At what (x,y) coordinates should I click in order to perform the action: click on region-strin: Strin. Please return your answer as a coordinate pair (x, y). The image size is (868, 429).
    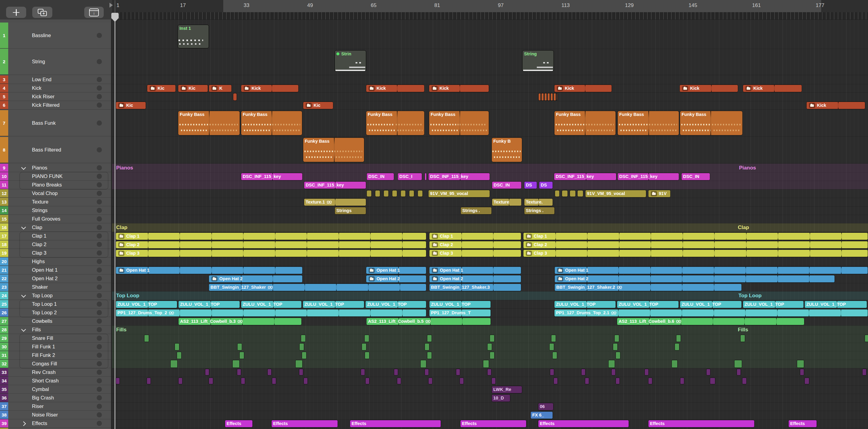
    Looking at the image, I should click on (350, 61).